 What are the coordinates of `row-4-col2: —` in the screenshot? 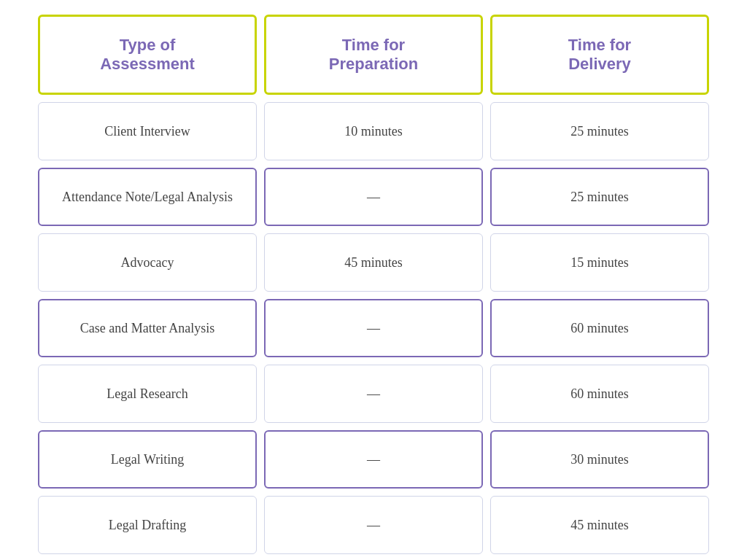 It's located at (374, 328).